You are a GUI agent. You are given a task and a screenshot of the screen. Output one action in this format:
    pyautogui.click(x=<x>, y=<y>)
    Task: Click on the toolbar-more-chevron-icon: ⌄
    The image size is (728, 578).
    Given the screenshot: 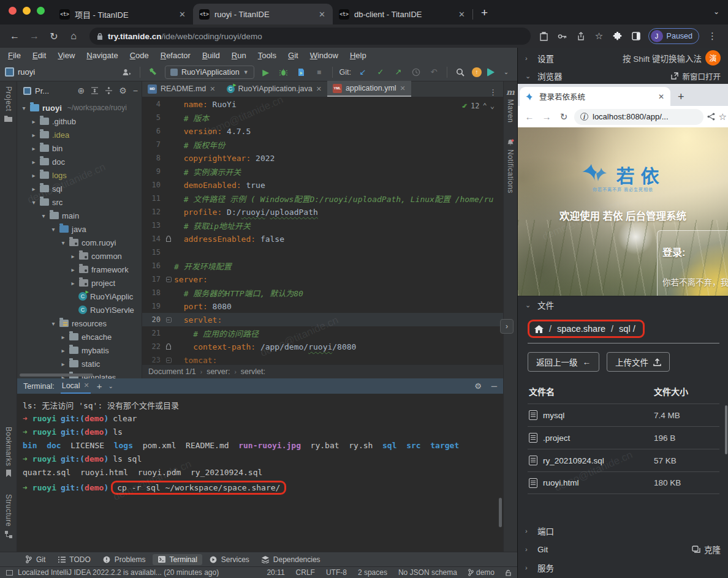 What is the action you would take?
    pyautogui.click(x=506, y=72)
    